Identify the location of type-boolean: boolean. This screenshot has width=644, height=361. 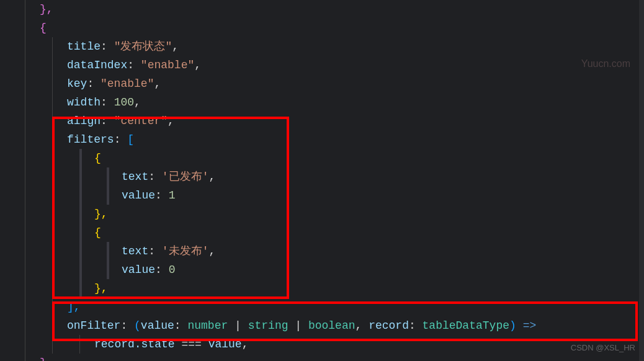
(332, 326).